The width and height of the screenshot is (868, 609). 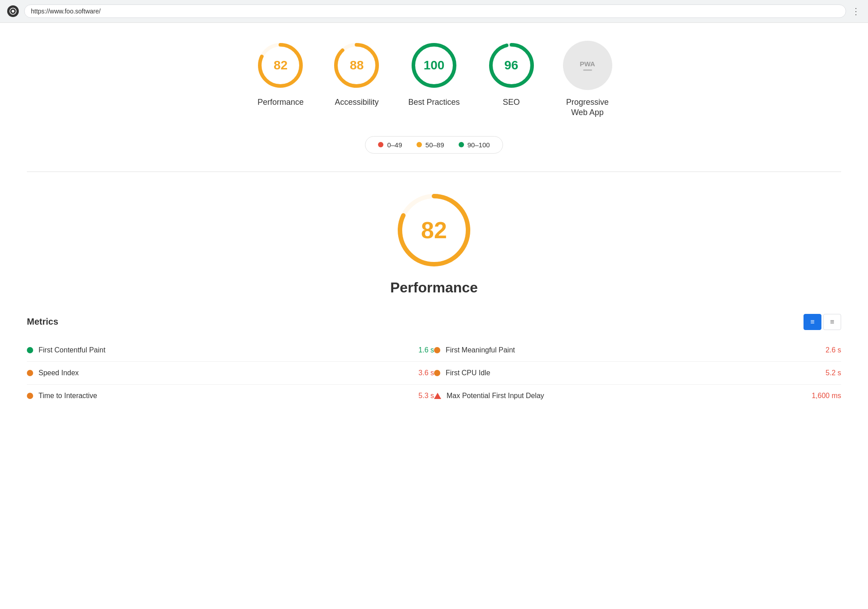 What do you see at coordinates (230, 350) in the screenshot?
I see `metric-row-fcp: First Contentful Paint 1.6 s` at bounding box center [230, 350].